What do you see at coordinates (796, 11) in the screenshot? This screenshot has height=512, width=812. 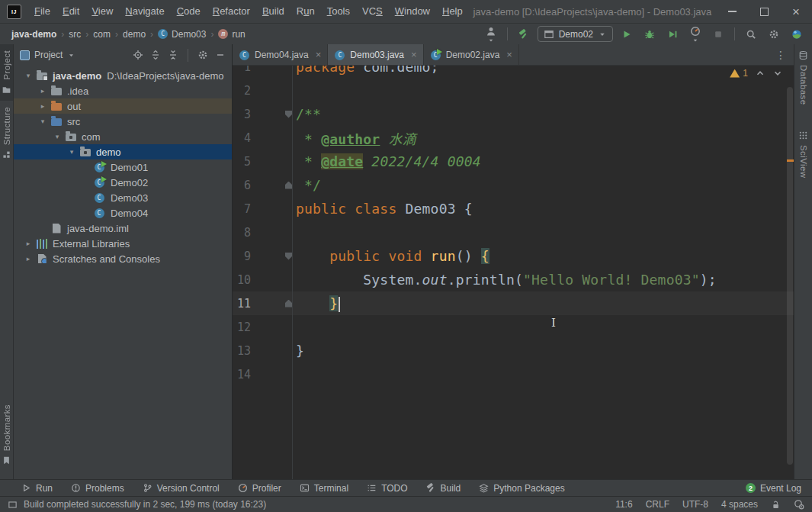 I see `close-button: ×` at bounding box center [796, 11].